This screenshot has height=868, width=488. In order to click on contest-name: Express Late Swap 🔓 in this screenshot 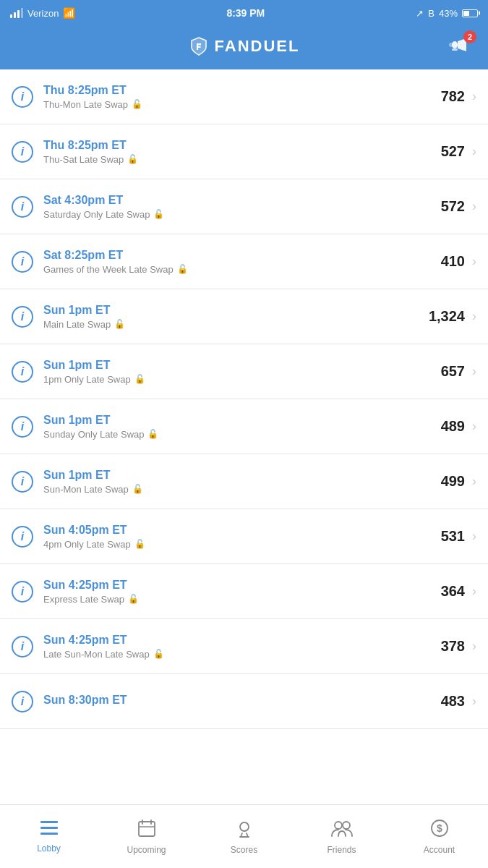, I will do `click(233, 599)`.